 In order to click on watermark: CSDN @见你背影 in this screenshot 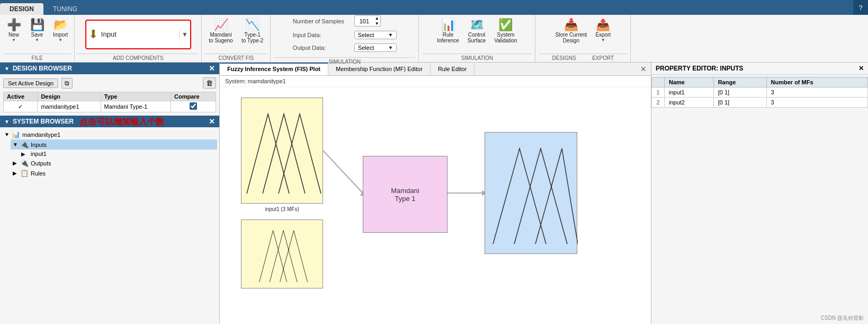, I will do `click(842, 318)`.